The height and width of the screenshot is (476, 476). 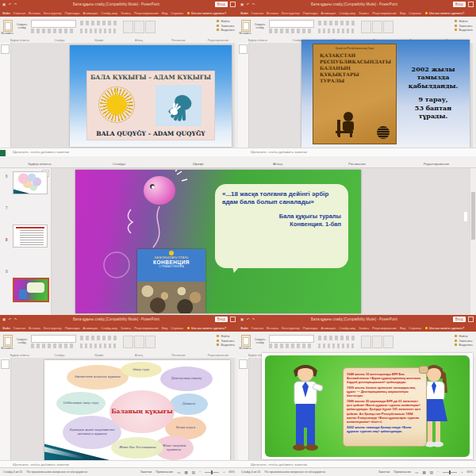 I want to click on sign-in-button: Вход, so click(x=221, y=5).